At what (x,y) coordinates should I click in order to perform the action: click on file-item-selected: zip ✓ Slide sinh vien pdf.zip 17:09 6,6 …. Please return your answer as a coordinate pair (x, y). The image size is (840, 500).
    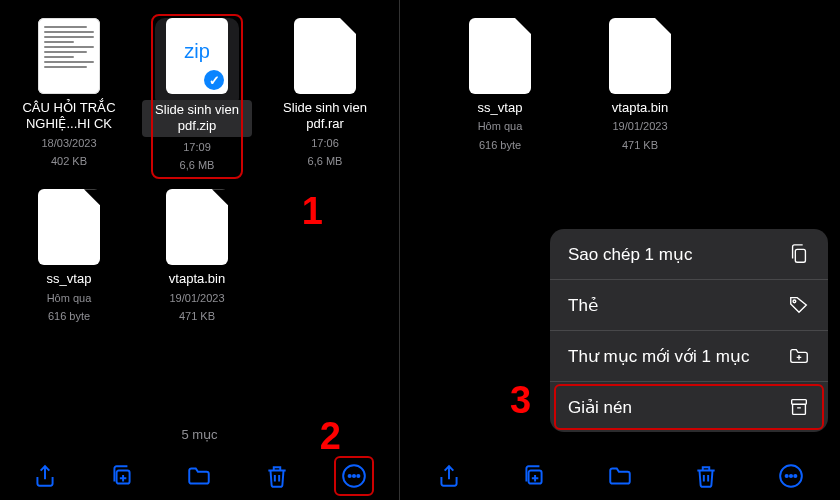
    Looking at the image, I should click on (197, 96).